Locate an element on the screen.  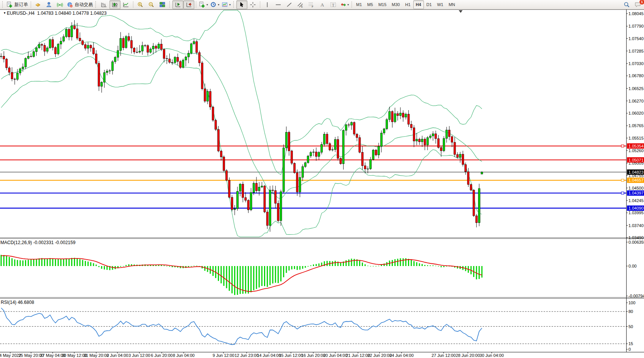
line-handle-1.05354 is located at coordinates (623, 146).